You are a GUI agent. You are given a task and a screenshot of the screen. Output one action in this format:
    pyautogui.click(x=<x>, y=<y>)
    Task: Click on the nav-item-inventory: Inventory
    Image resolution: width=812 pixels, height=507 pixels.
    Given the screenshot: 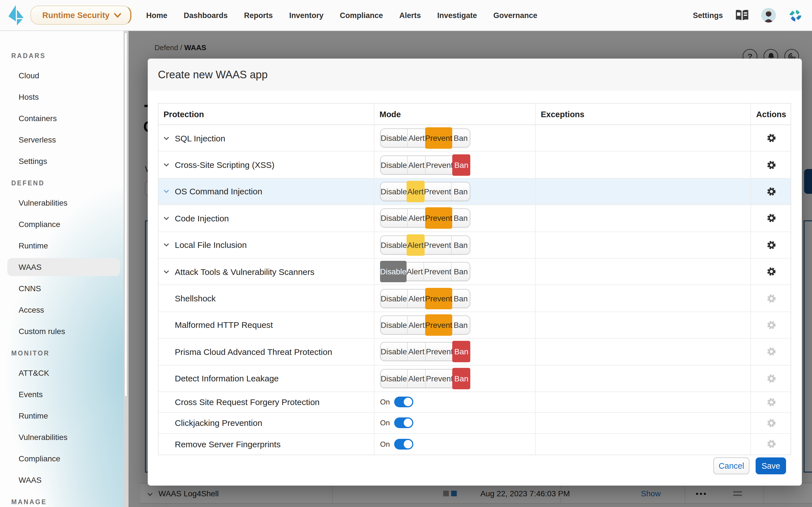 What is the action you would take?
    pyautogui.click(x=307, y=15)
    